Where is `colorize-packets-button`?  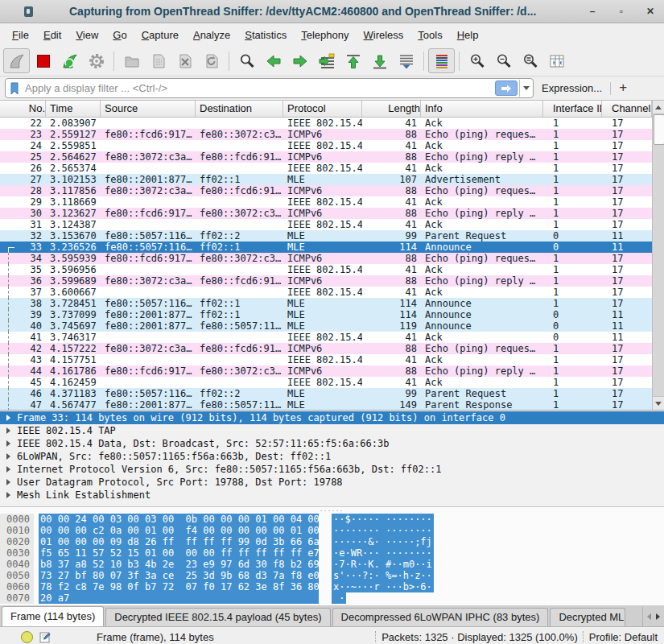
colorize-packets-button is located at coordinates (441, 61).